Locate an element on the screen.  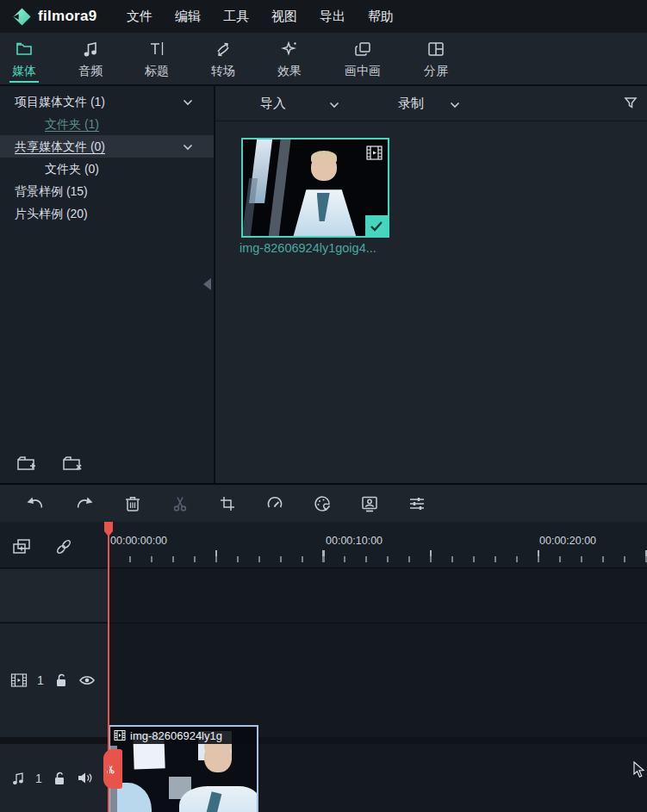
tab-label: 媒体 is located at coordinates (24, 71).